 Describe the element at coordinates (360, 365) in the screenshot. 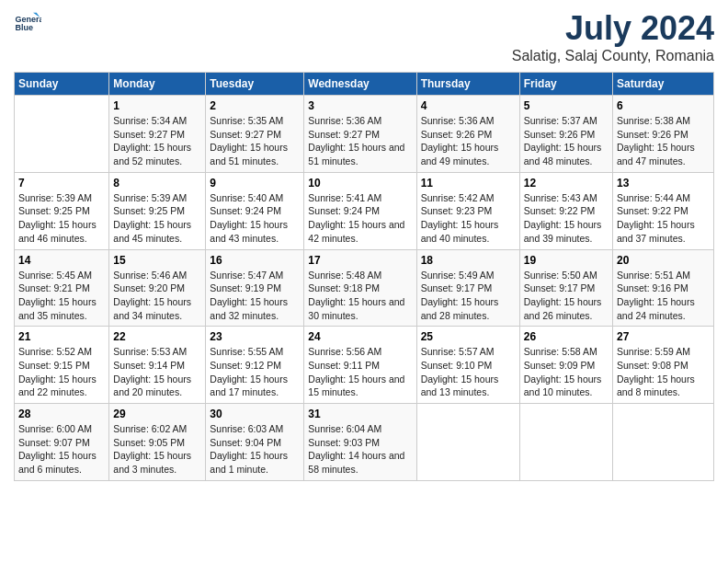

I see `calendar-cell: 24Sunrise: 5:56 AM Sunset: 9:11 PM Dayli…` at that location.